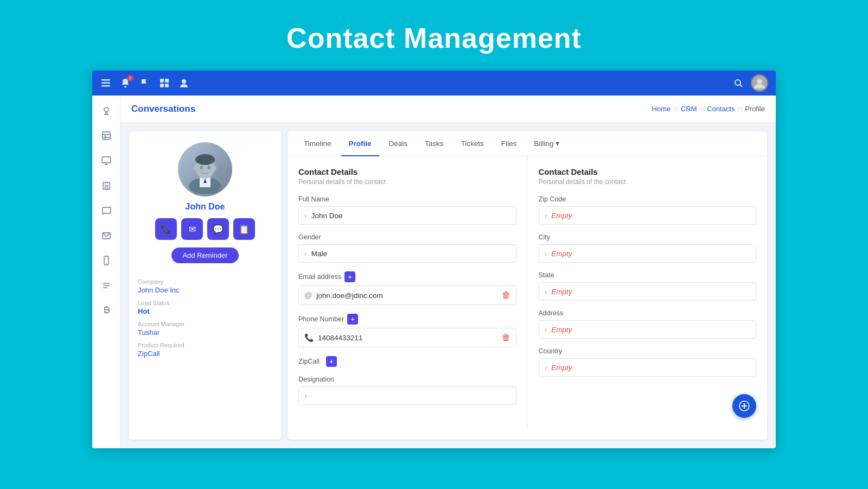  What do you see at coordinates (648, 253) in the screenshot?
I see `city-field: › Empty` at bounding box center [648, 253].